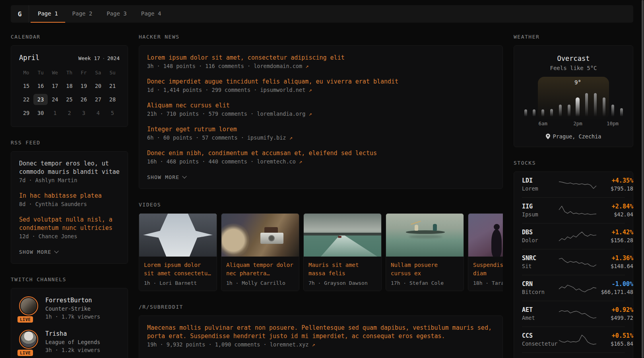 The width and height of the screenshot is (644, 358). Describe the element at coordinates (573, 236) in the screenshot. I see `stock-row: DBSDolor+1.42%$156.28` at that location.